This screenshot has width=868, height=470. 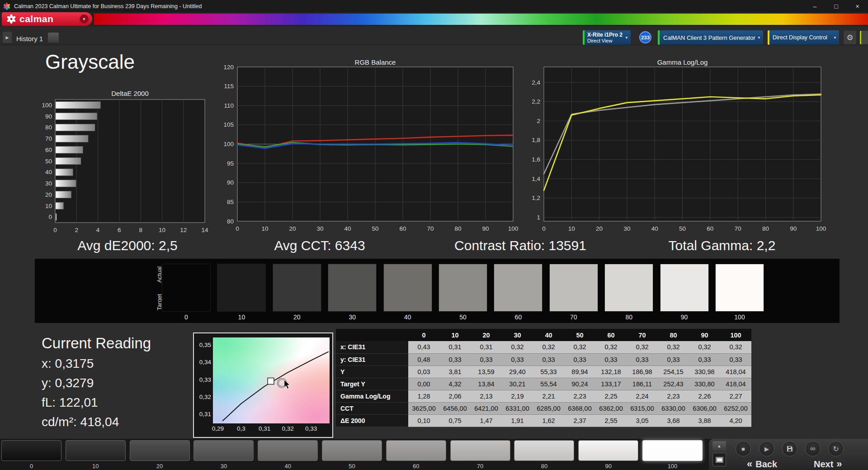 What do you see at coordinates (684, 317) in the screenshot?
I see `swatch-label: 90` at bounding box center [684, 317].